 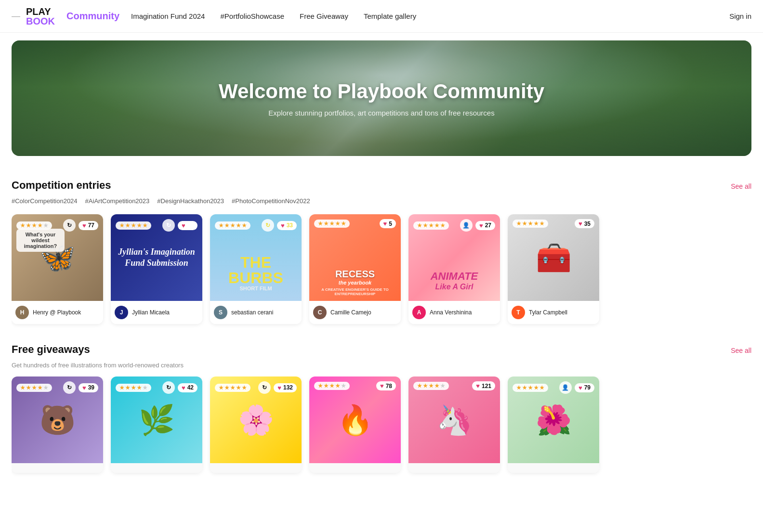 What do you see at coordinates (233, 388) in the screenshot?
I see `gcard-3-stars: ★ ★ ★ ★ ★` at bounding box center [233, 388].